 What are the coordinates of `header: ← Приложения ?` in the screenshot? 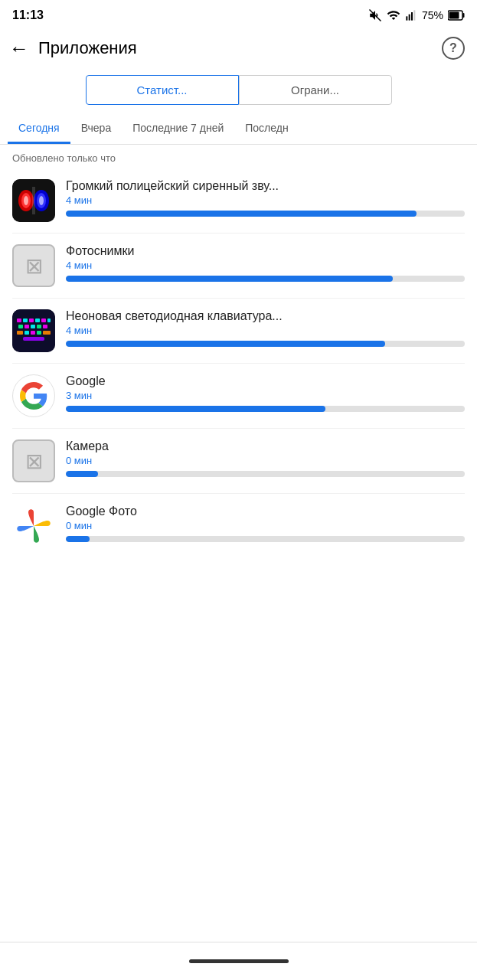 It's located at (239, 48).